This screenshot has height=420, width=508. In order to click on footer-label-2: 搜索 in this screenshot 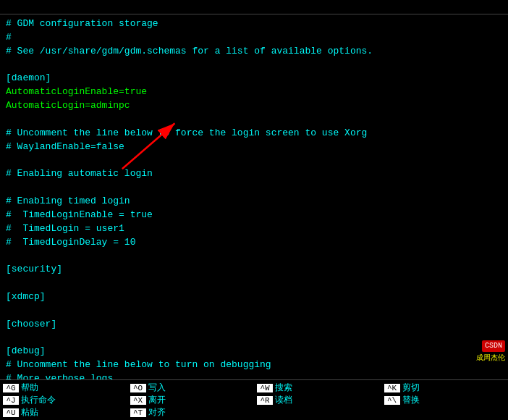, I will do `click(284, 388)`.